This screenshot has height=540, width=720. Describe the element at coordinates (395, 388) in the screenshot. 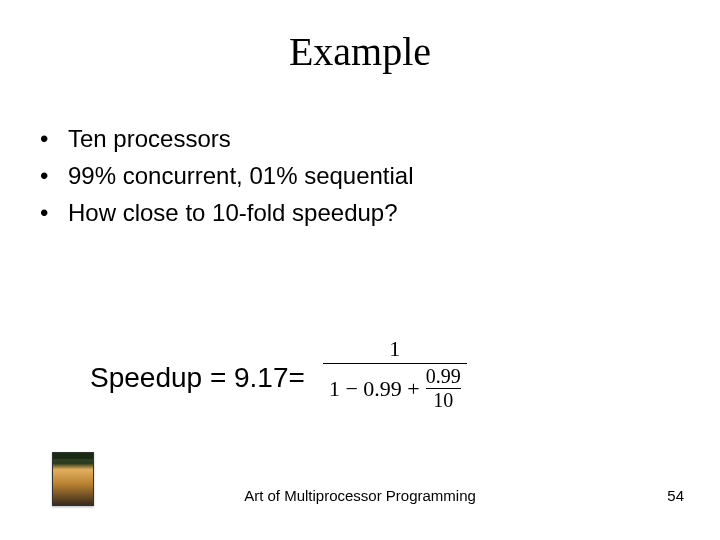

I see `fraction-denominator: 1 − 0.99 + 0.99 10` at that location.